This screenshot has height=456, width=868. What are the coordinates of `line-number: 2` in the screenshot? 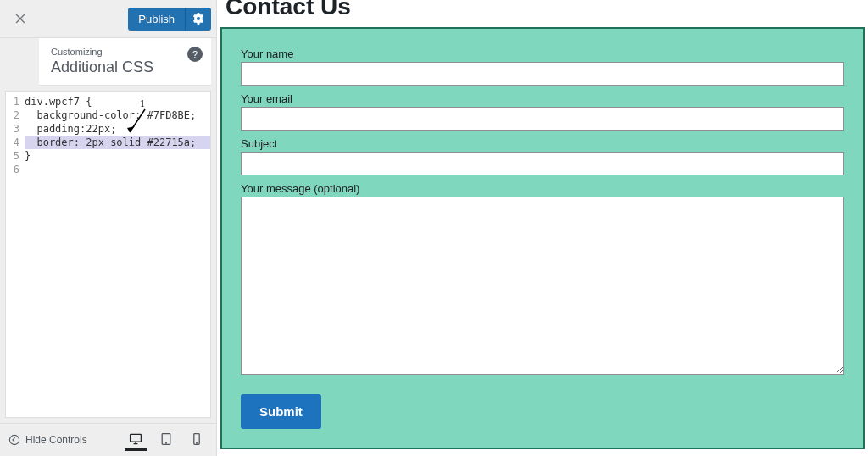 It's located at (15, 115).